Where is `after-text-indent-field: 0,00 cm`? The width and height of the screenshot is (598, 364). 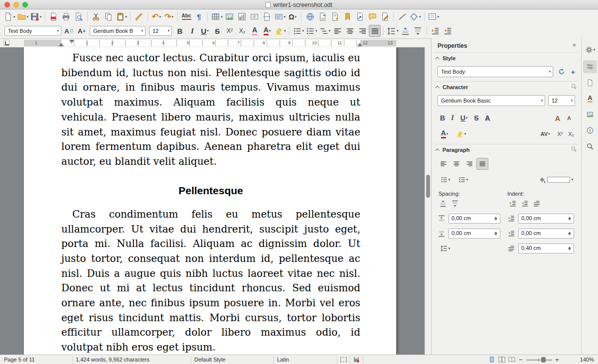
after-text-indent-field: 0,00 cm is located at coordinates (546, 234).